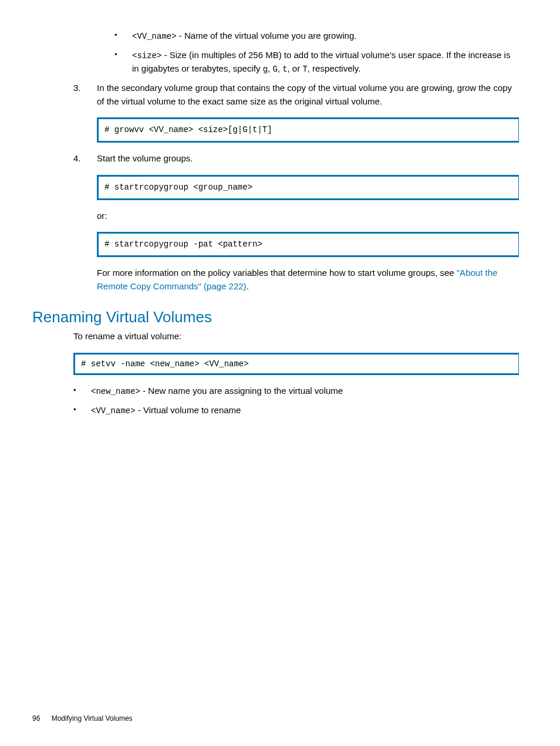  Describe the element at coordinates (296, 391) in the screenshot. I see `list-item: <new_name> - New name you are assigning …` at that location.